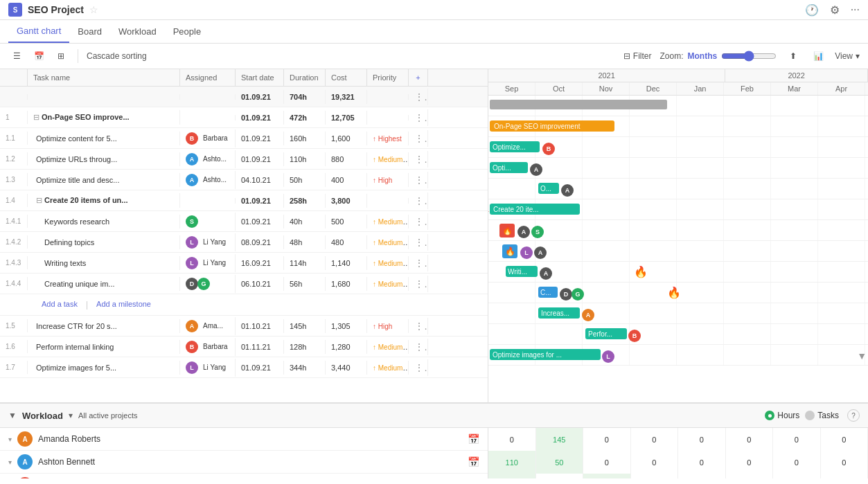  What do you see at coordinates (14, 118) in the screenshot?
I see `td-id: 1` at bounding box center [14, 118].